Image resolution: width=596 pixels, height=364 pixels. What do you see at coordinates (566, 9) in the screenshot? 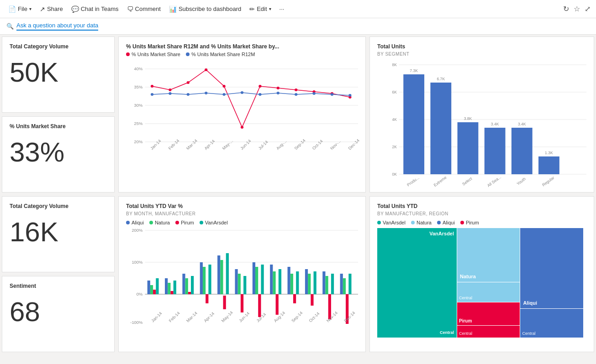
I see `refresh-icon: ↻` at bounding box center [566, 9].